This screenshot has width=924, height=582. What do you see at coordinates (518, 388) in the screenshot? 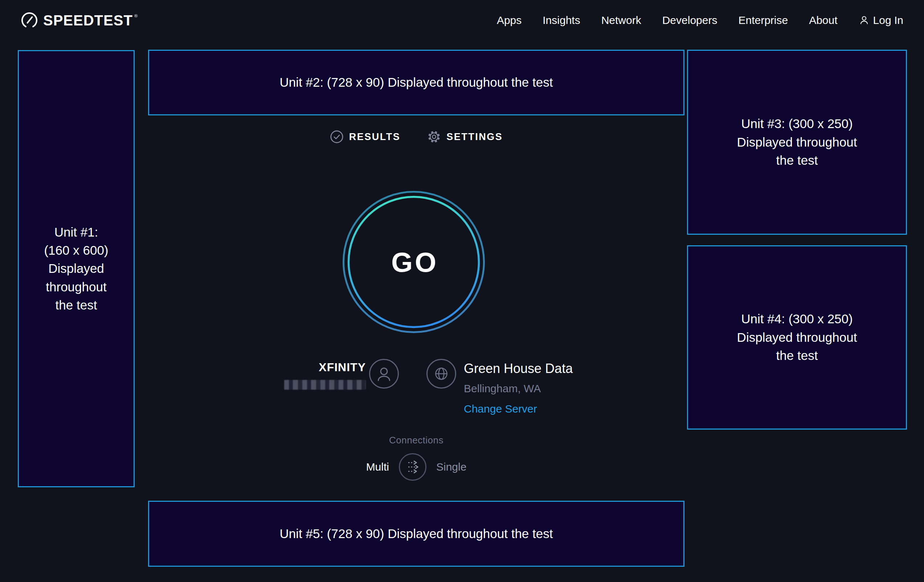
I see `server-info: Green House Data Bellingham, WA Change S…` at bounding box center [518, 388].